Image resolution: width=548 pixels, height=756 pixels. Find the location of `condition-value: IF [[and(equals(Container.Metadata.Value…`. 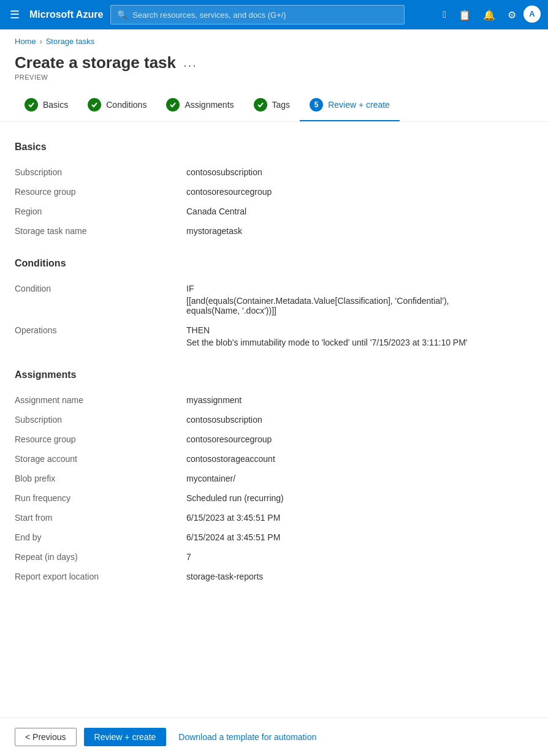

condition-value: IF [[and(equals(Container.Metadata.Value… is located at coordinates (360, 300).